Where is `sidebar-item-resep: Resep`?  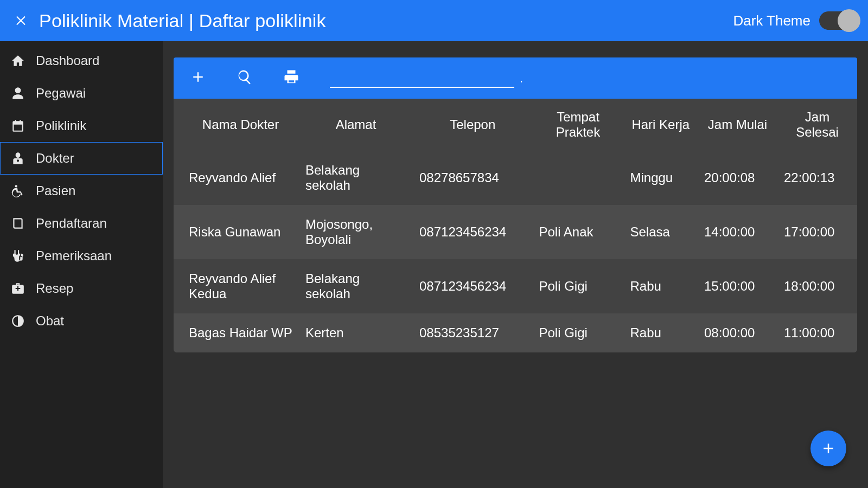 sidebar-item-resep: Resep is located at coordinates (81, 288).